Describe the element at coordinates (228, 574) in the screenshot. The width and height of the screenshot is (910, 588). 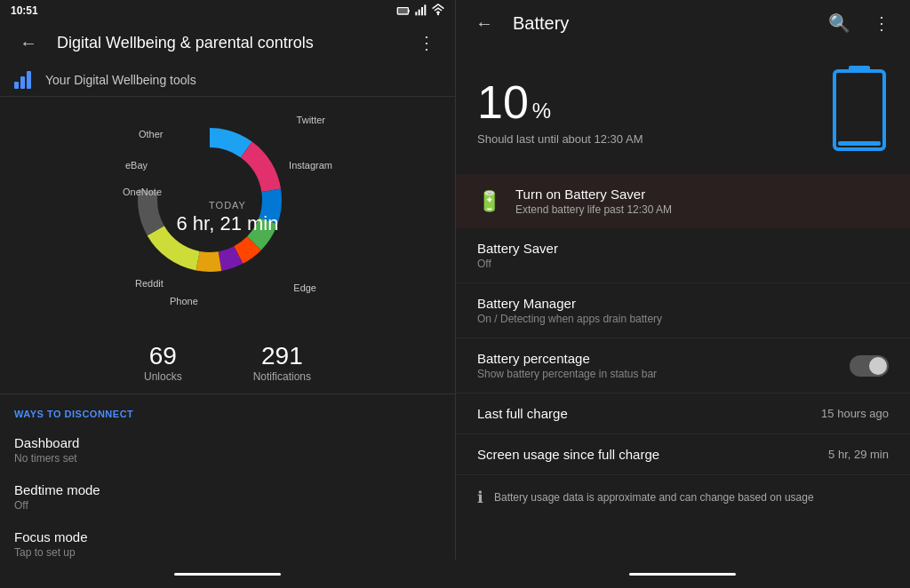
I see `left-bottom-nav` at that location.